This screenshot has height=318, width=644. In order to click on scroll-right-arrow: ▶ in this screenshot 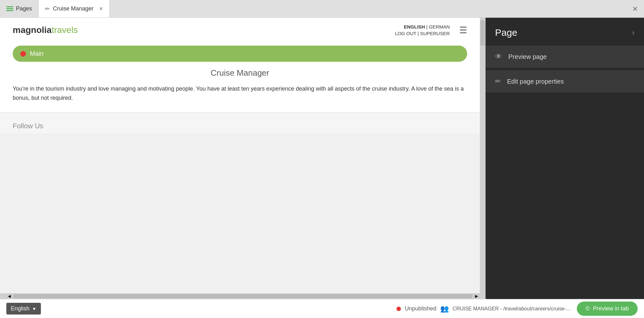, I will do `click(476, 296)`.